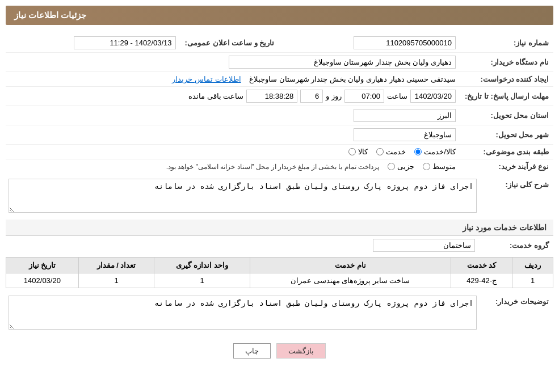  I want to click on col-row: ردیف, so click(533, 265).